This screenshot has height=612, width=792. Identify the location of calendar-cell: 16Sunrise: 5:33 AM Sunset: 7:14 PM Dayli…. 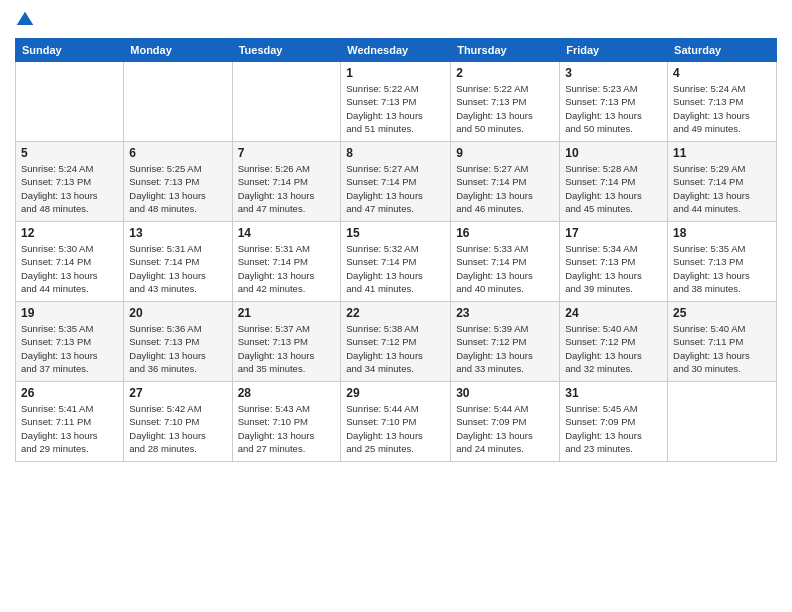
(506, 262).